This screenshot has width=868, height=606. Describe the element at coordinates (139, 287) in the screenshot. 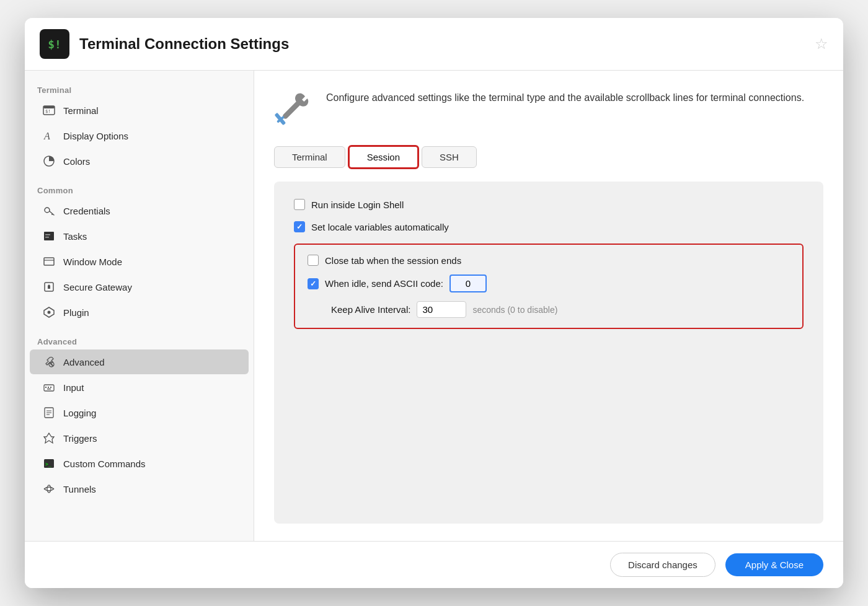

I see `sidebar-item-secure-gateway: Secure Gateway` at that location.